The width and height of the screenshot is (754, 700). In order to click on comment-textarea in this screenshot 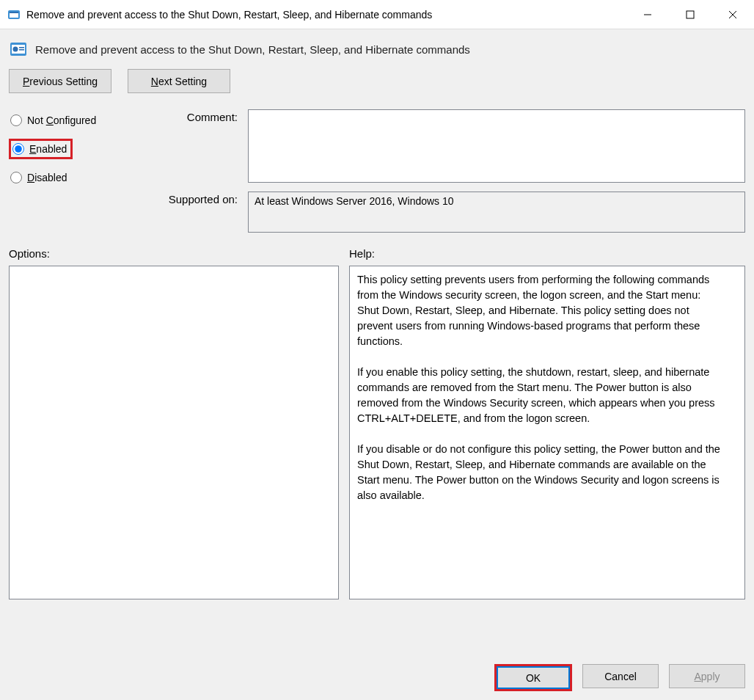, I will do `click(497, 146)`.